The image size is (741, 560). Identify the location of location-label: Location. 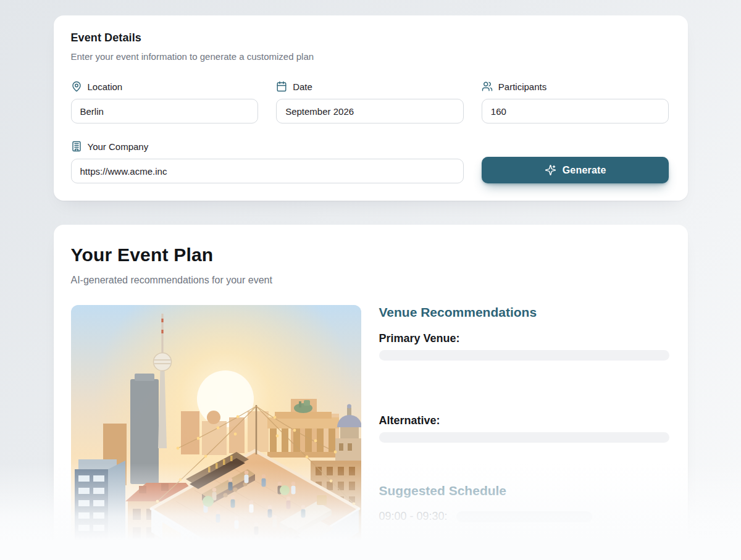
(105, 86).